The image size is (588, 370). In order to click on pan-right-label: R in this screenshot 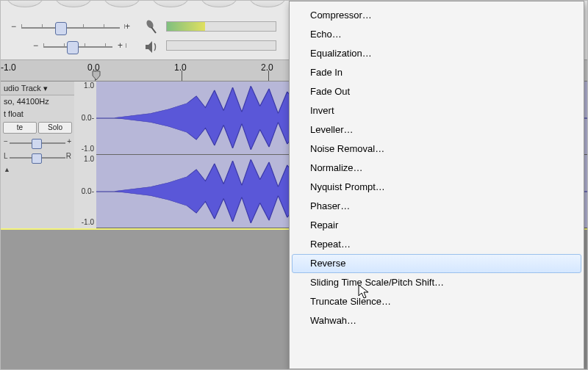, I will do `click(69, 156)`.